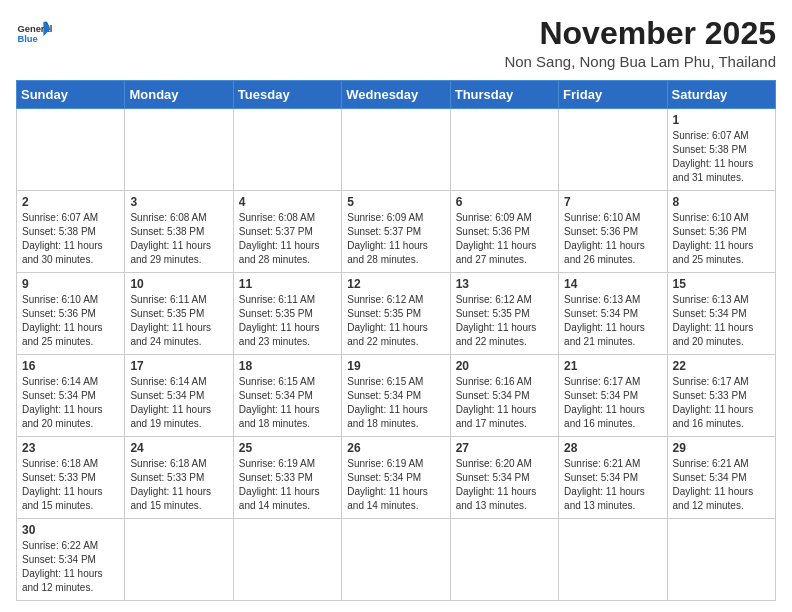 This screenshot has height=612, width=792. Describe the element at coordinates (287, 95) in the screenshot. I see `day-of-week-header: Tuesday` at that location.